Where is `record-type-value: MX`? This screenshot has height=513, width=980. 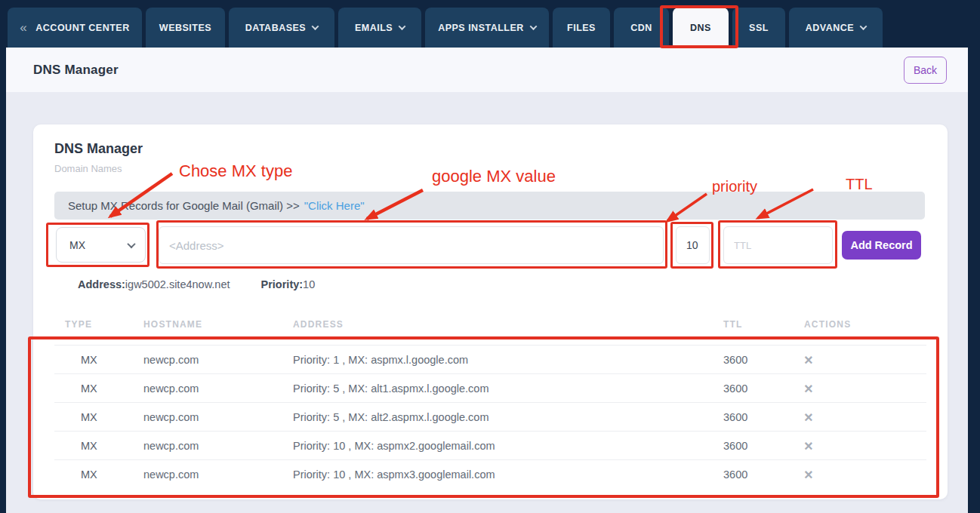
record-type-value: MX is located at coordinates (77, 245).